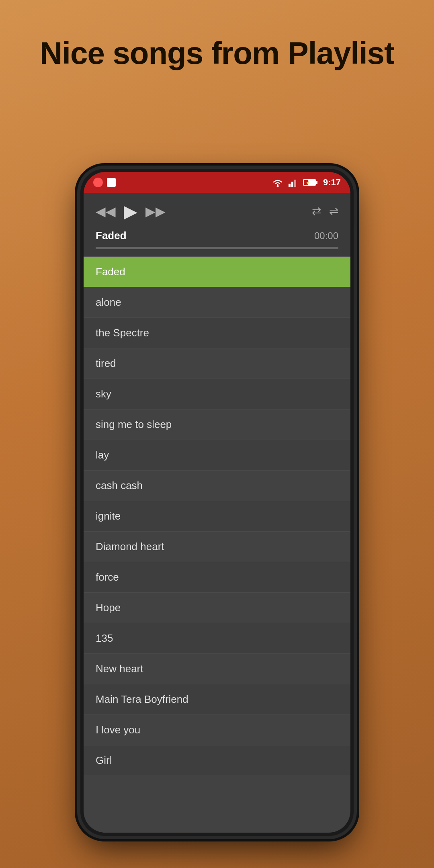 The height and width of the screenshot is (868, 434). Describe the element at coordinates (217, 53) in the screenshot. I see `page-headline: Nice songs from Playlist` at that location.